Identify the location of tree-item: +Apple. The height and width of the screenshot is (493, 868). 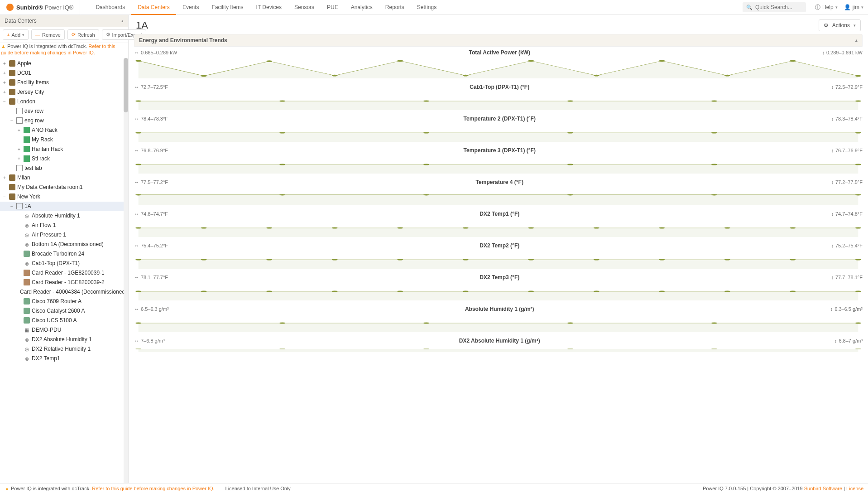
(64, 63).